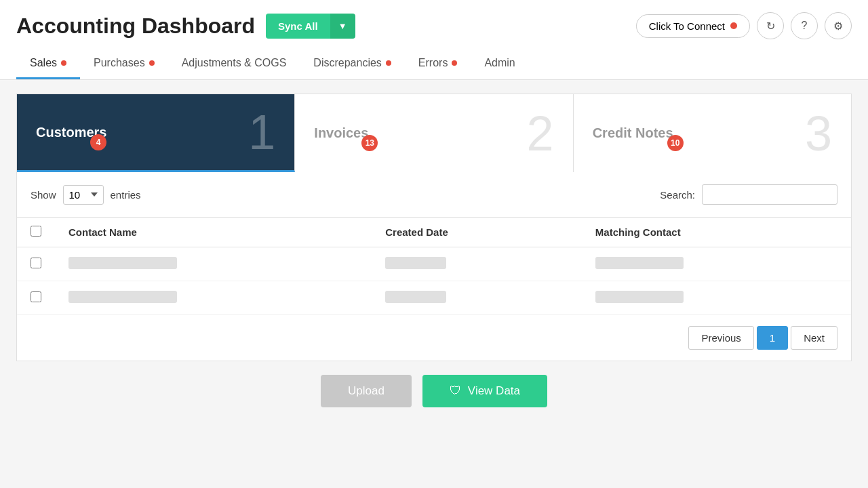  I want to click on credit-notes-number: 3, so click(818, 134).